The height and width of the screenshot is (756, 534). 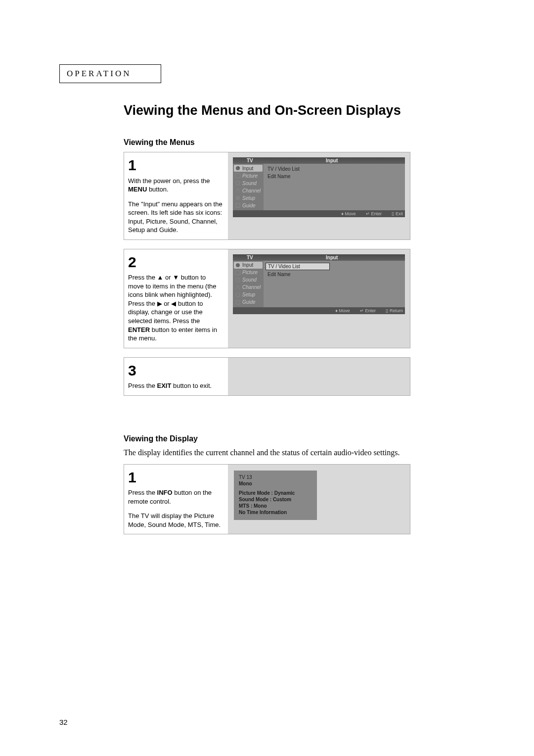 What do you see at coordinates (142, 493) in the screenshot?
I see `ds1a: Press the` at bounding box center [142, 493].